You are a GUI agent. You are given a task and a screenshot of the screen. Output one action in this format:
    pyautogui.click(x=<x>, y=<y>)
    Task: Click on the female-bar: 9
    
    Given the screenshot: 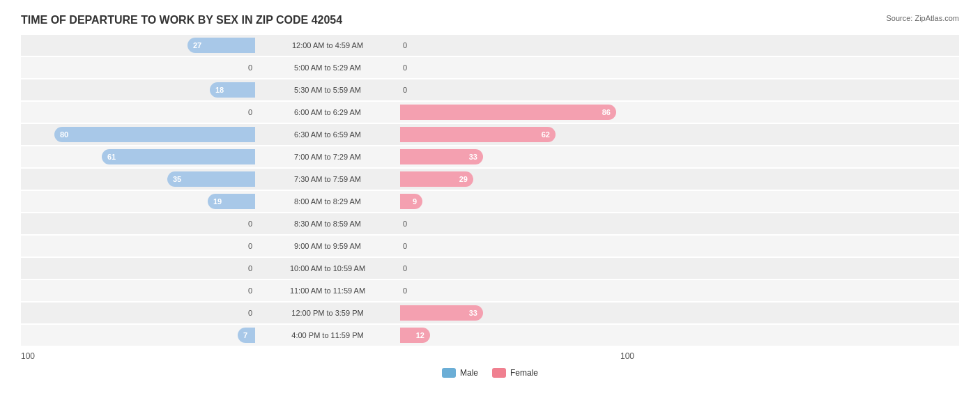 What is the action you would take?
    pyautogui.click(x=411, y=201)
    